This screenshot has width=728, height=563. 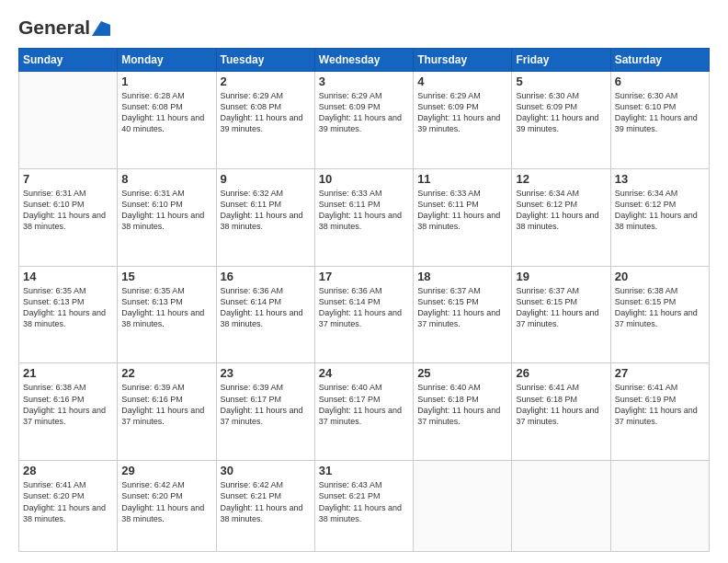 What do you see at coordinates (266, 276) in the screenshot?
I see `day-number: 16` at bounding box center [266, 276].